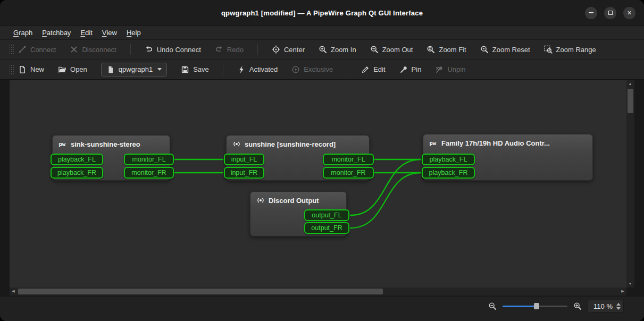 The height and width of the screenshot is (321, 644). I want to click on port-sunshine-input_FR: input_FR, so click(244, 173).